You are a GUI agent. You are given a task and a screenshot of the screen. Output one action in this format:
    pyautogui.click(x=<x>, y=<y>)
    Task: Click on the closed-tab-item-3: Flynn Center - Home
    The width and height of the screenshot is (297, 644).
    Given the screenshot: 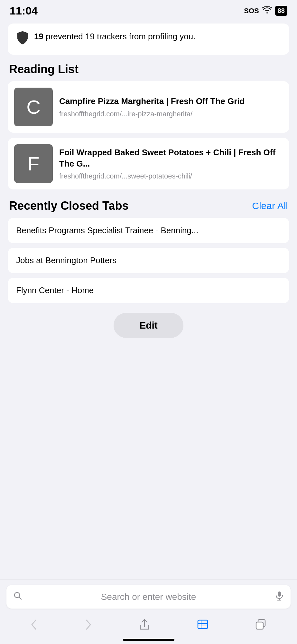 What is the action you would take?
    pyautogui.click(x=149, y=291)
    